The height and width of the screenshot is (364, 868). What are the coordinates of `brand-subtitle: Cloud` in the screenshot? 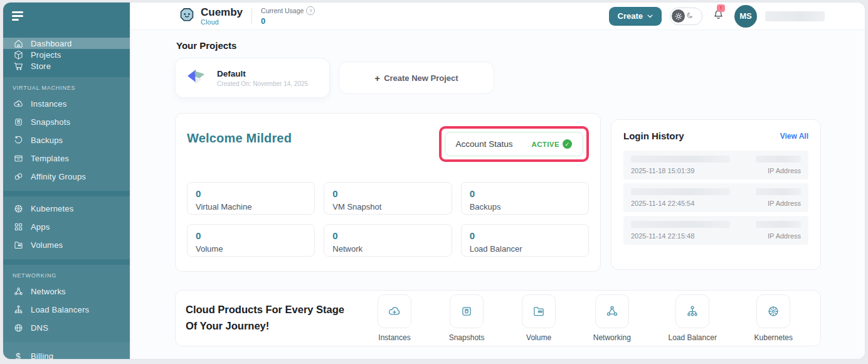 It's located at (222, 23).